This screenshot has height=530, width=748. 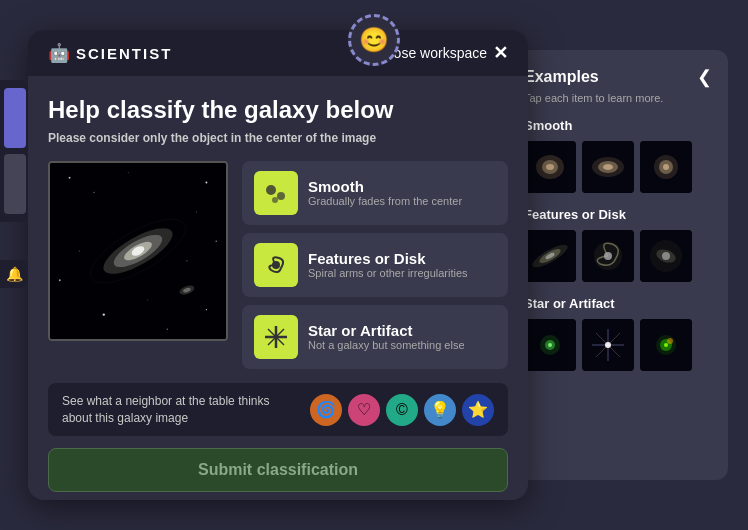 What do you see at coordinates (385, 192) in the screenshot?
I see `smooth-text: Smooth Gradually fades from the center` at bounding box center [385, 192].